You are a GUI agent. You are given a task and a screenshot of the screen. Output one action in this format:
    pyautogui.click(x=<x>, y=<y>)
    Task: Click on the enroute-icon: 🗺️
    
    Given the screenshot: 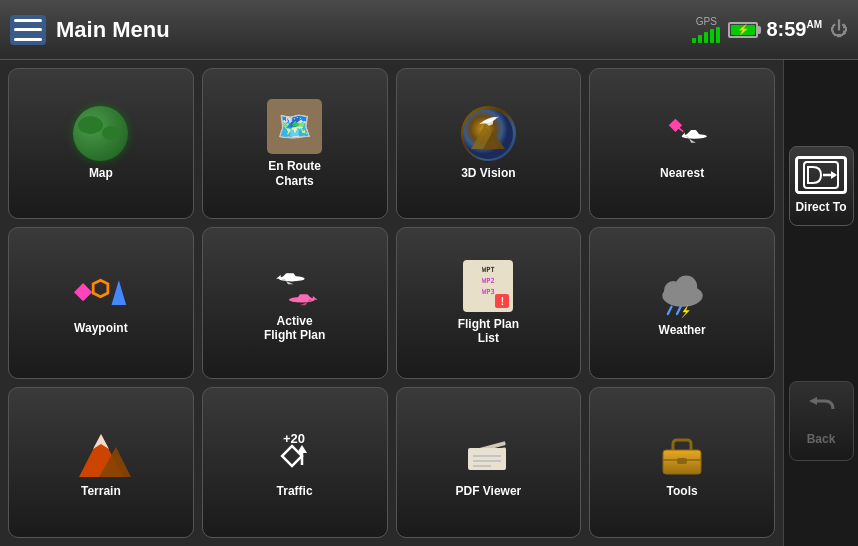 What is the action you would take?
    pyautogui.click(x=294, y=126)
    